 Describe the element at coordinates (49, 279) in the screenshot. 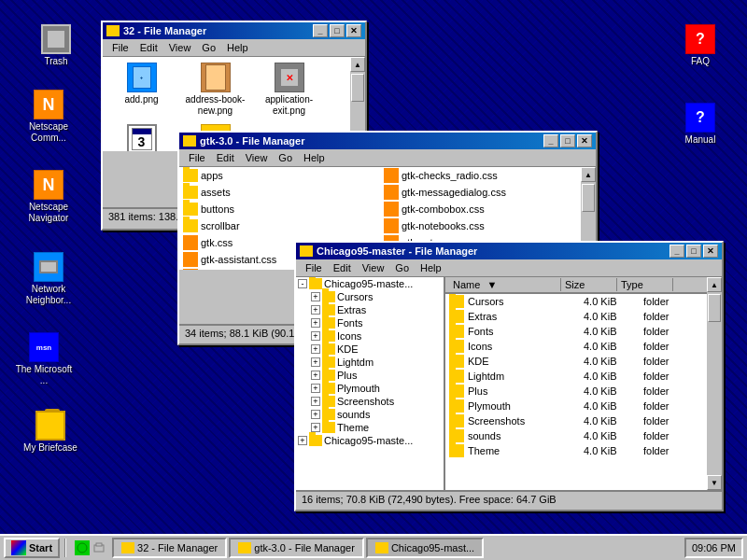

I see `desktop-icon-network: Network Neighbor...` at that location.